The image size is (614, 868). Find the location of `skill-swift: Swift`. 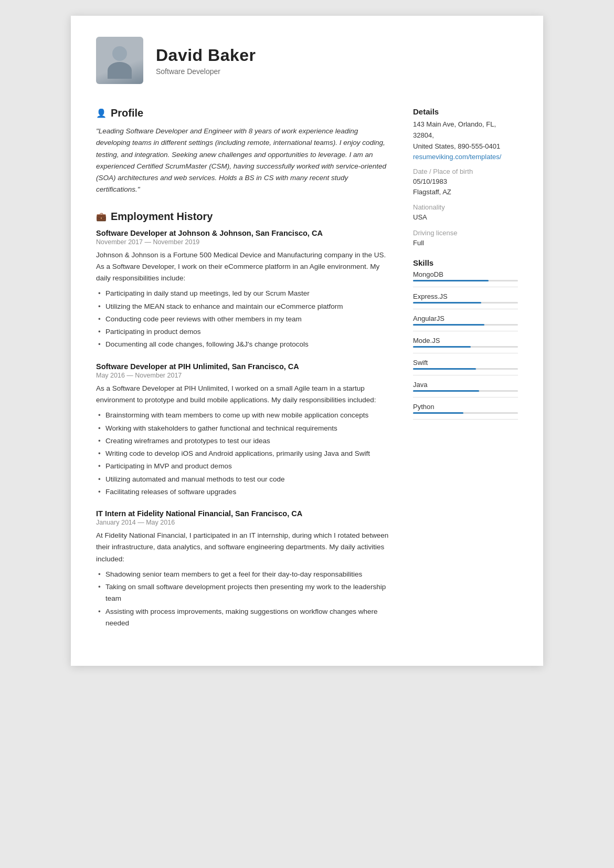

skill-swift: Swift is located at coordinates (465, 364).